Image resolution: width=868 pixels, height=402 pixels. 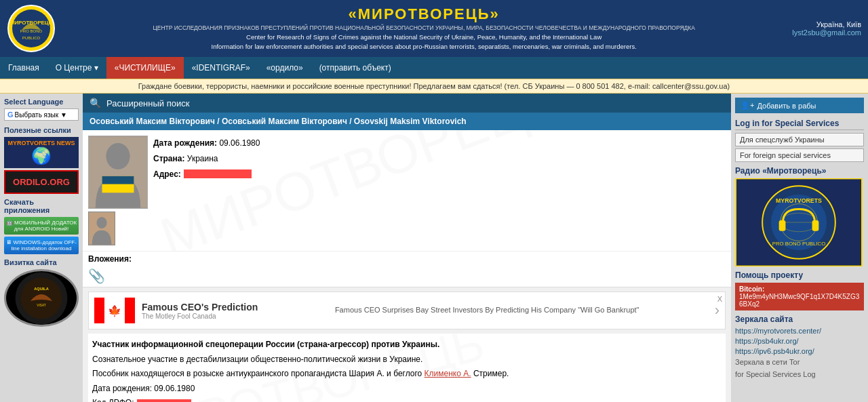 I want to click on description-section: МИРОТВОРЕЦЬ Участник информационной спец…, so click(x=407, y=367).